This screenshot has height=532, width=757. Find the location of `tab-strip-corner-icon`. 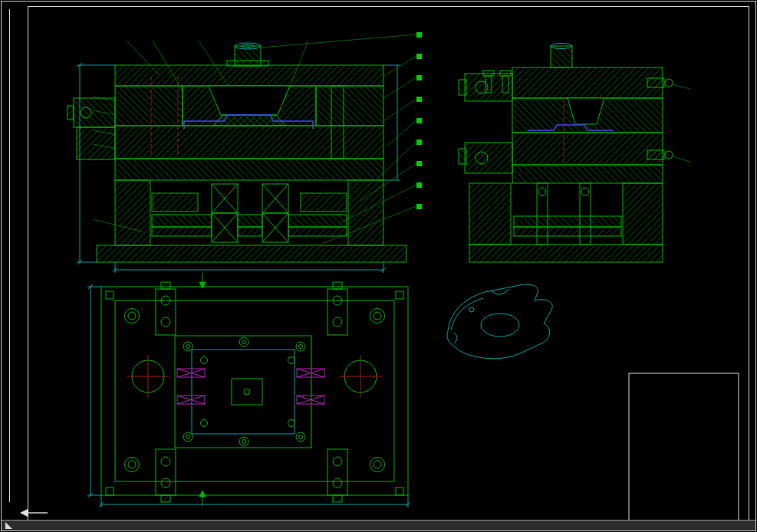

tab-strip-corner-icon is located at coordinates (9, 526).